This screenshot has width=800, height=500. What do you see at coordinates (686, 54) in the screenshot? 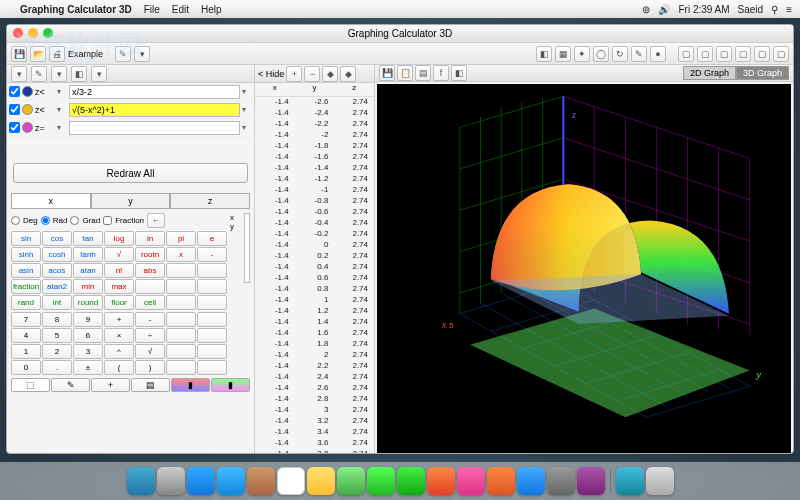
I see `toolbar-box1-icon: ▢` at bounding box center [686, 54].